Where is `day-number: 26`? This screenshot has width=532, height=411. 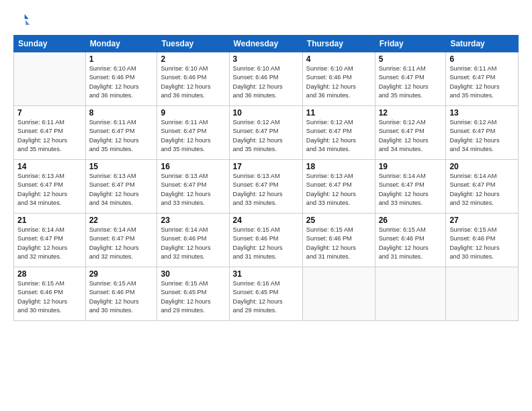
day-number: 26 is located at coordinates (411, 220).